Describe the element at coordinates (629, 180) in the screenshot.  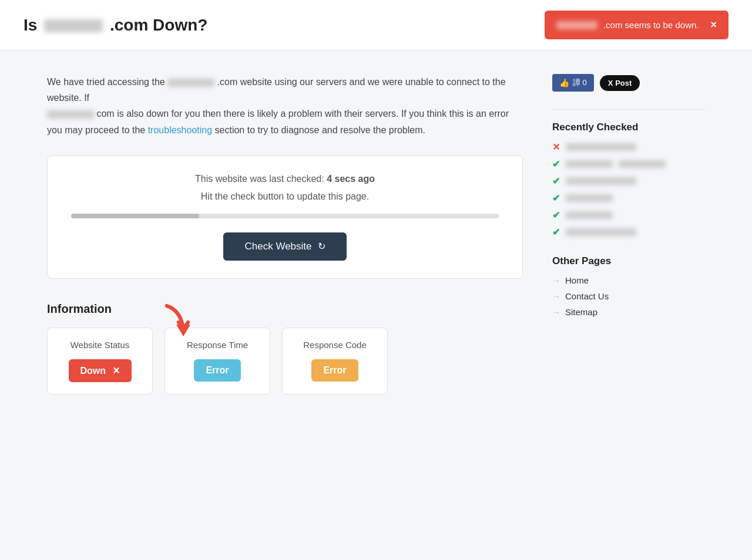
I see `recently-checked-section: Recently Checked ✕ ✔ ✔ ✔ ✔` at that location.